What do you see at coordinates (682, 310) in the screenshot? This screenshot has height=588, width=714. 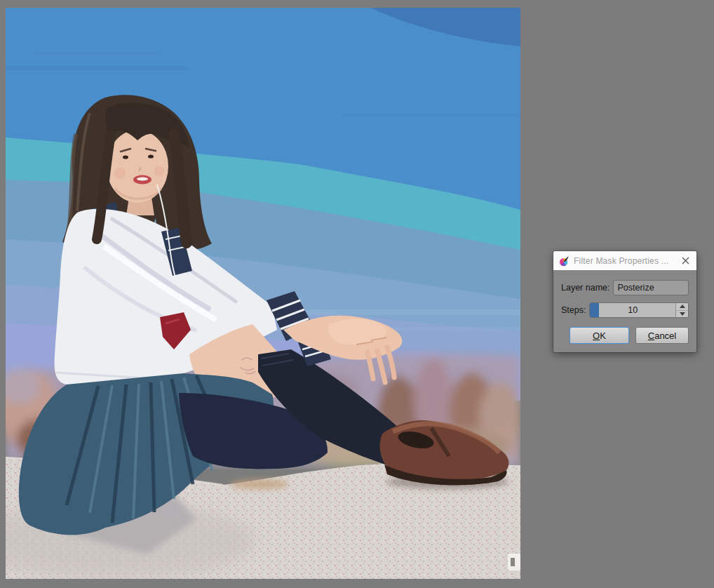 I see `spinbox-buttons` at bounding box center [682, 310].